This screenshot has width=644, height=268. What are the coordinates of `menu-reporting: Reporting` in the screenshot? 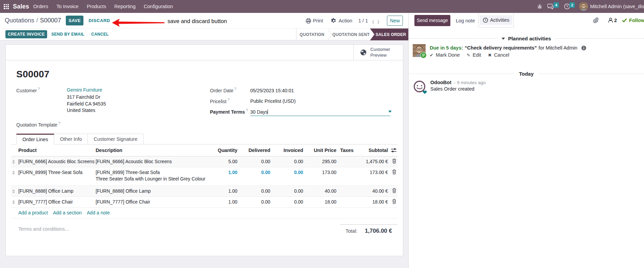 It's located at (125, 6).